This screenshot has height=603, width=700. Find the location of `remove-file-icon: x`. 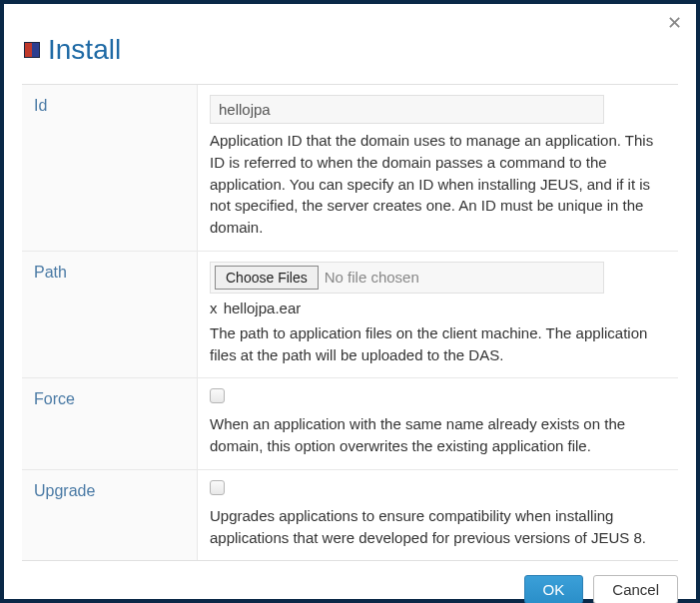

remove-file-icon: x is located at coordinates (214, 307).